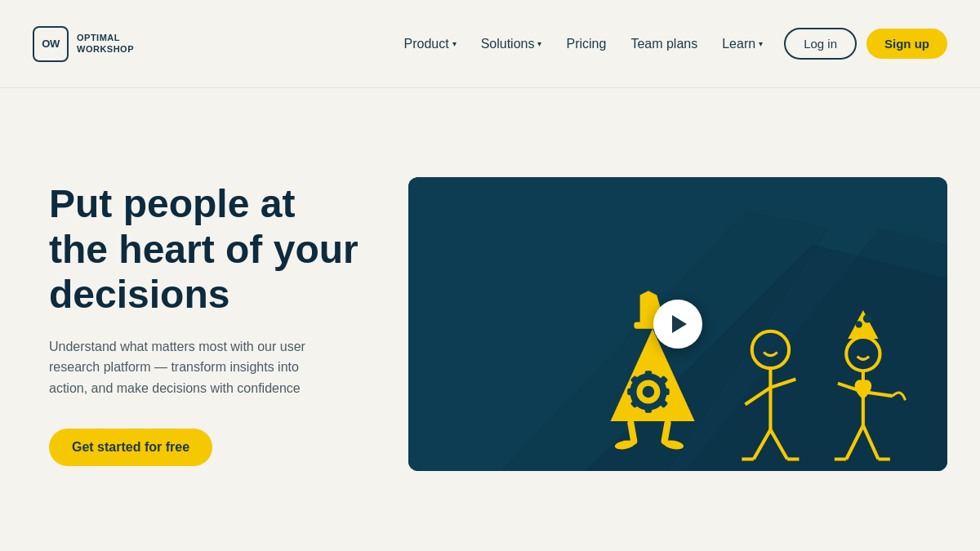 Image resolution: width=980 pixels, height=551 pixels. I want to click on nav-item-product: Product ▾, so click(430, 44).